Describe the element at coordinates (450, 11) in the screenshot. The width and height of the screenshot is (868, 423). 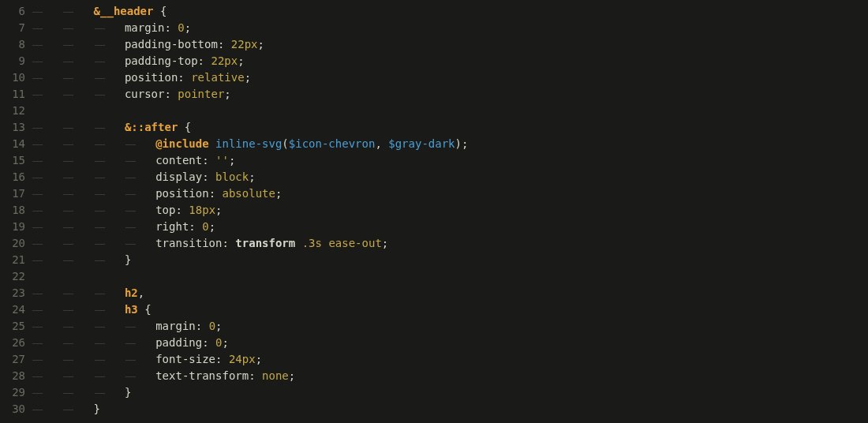
I see `code-line: ⸻ ⸻ &__header {` at that location.